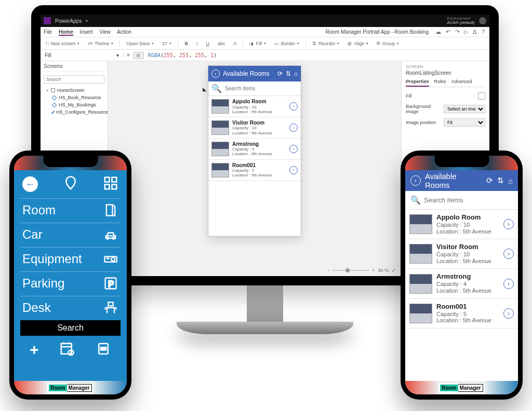 The image size is (532, 411). I want to click on new-screen-button: □ New screen ▾, so click(62, 44).